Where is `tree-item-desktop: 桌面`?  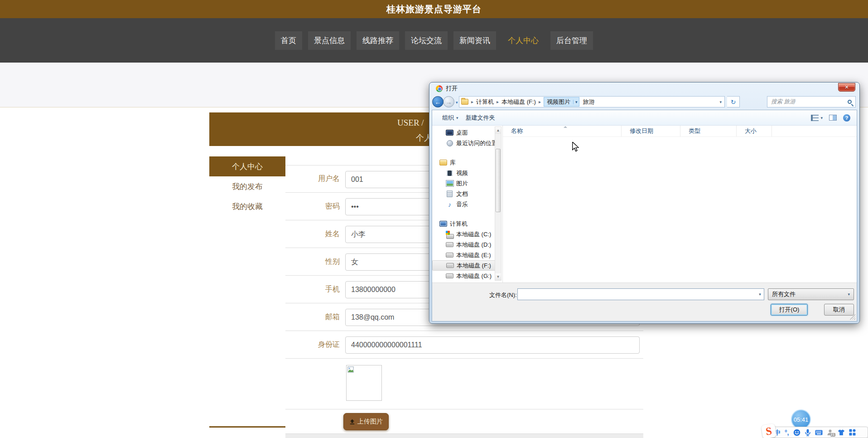 tree-item-desktop: 桌面 is located at coordinates (468, 132).